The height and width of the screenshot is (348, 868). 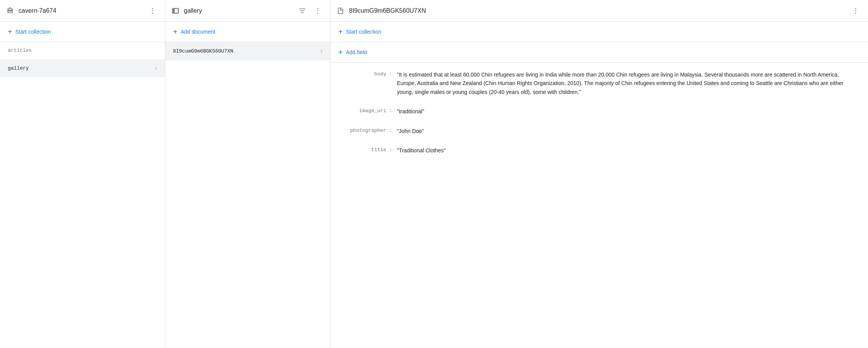 I want to click on document-icon, so click(x=341, y=11).